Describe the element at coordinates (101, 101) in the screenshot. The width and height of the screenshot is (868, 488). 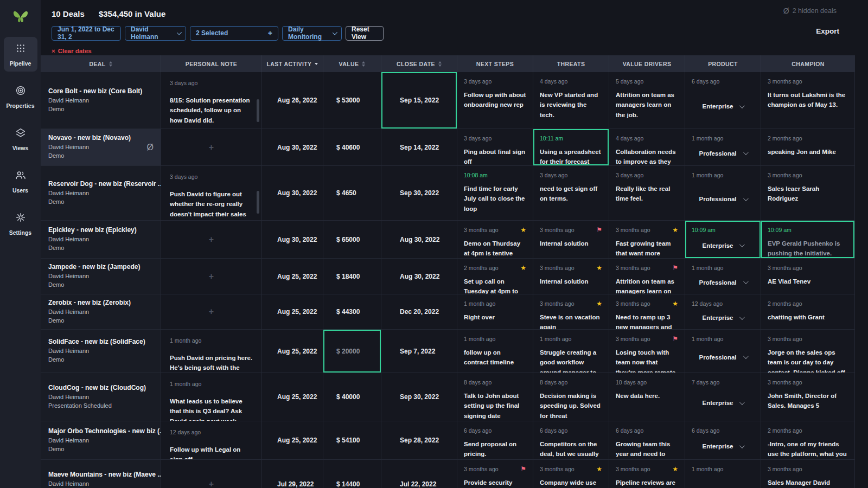
I see `deal-cell: Core Bolt - new biz (Core Bolt)David Hei…` at that location.